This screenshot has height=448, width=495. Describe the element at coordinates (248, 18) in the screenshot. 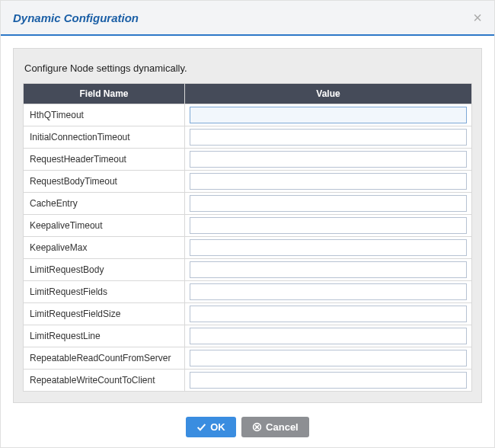

I see `dialog-header: Dynamic Configuration ×` at that location.